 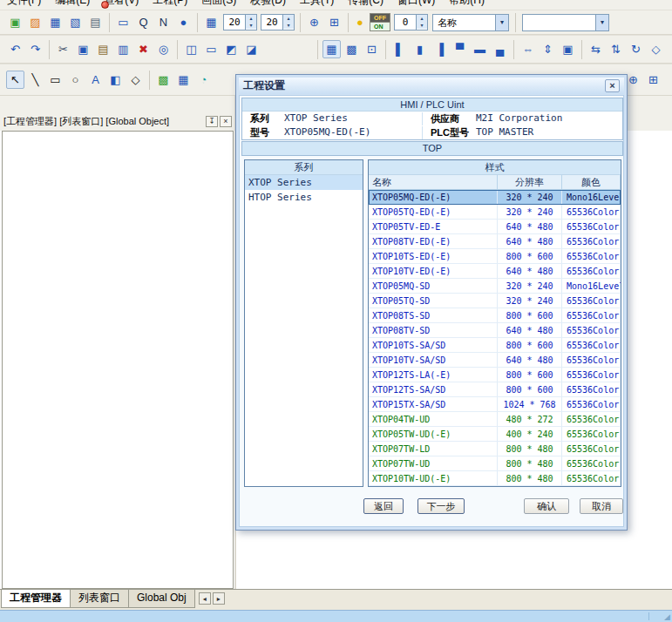 What do you see at coordinates (467, 5) in the screenshot?
I see `menu-item: 帮助(H)` at bounding box center [467, 5].